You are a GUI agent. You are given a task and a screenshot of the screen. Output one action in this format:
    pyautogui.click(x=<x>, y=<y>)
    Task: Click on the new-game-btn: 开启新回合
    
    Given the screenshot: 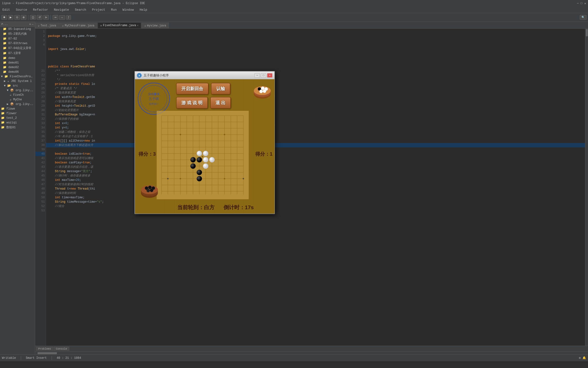 What is the action you would take?
    pyautogui.click(x=192, y=89)
    